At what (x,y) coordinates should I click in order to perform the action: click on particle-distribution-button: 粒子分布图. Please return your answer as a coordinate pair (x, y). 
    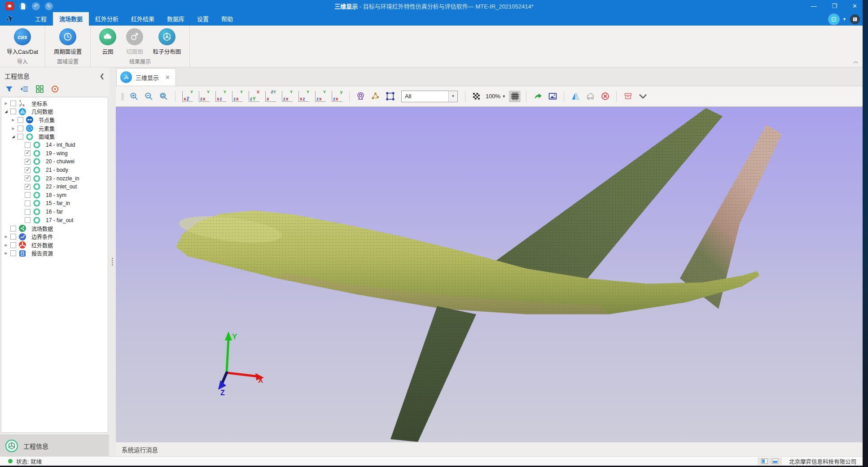
    Looking at the image, I should click on (167, 42).